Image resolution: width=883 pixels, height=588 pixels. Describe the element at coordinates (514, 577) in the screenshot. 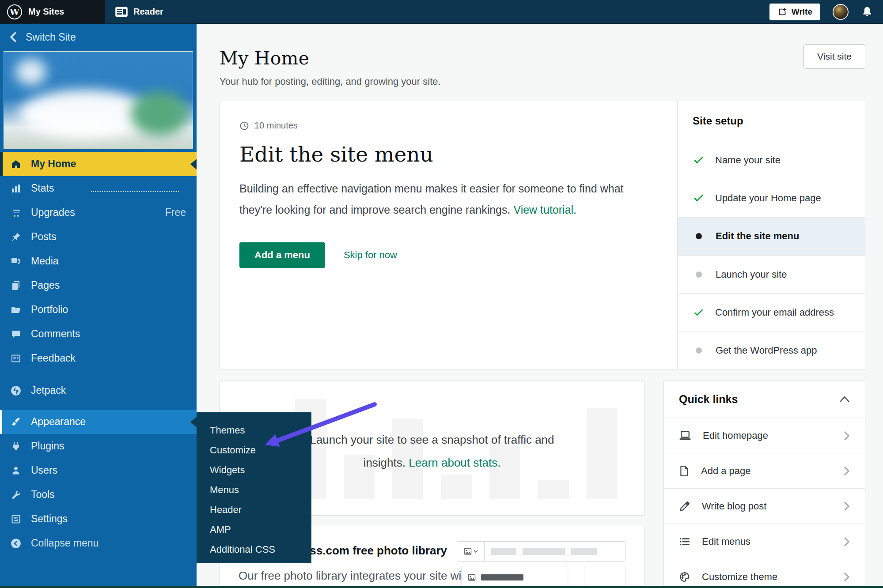

I see `illustration-dropdown` at that location.